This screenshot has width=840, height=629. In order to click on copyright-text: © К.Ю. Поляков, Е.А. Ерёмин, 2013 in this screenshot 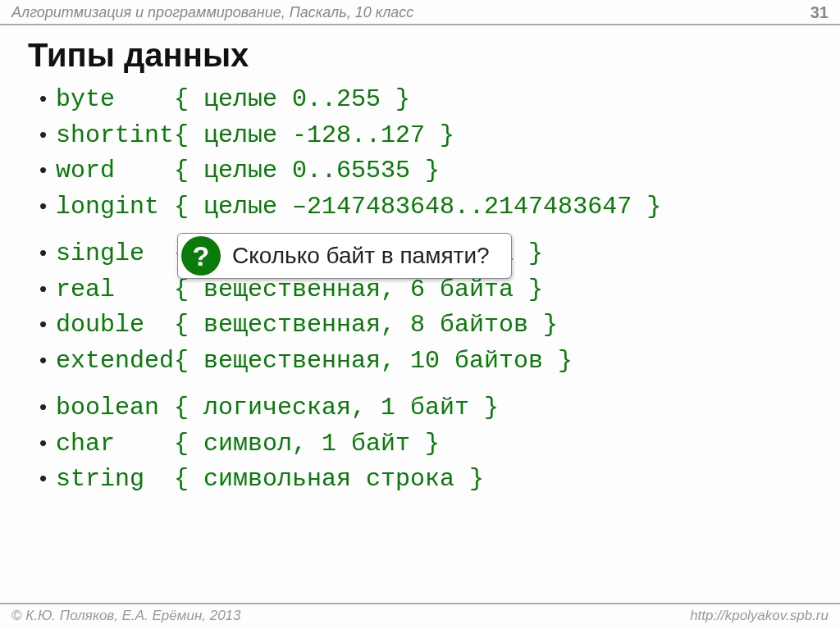, I will do `click(126, 616)`.